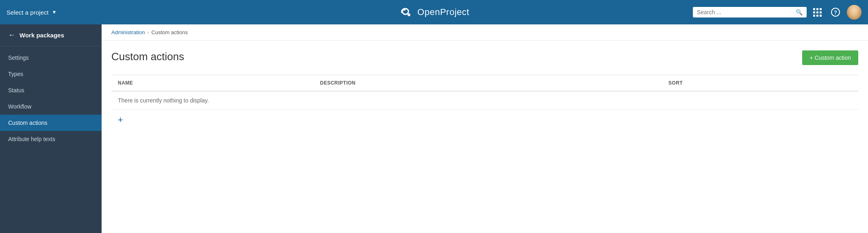  What do you see at coordinates (485, 33) in the screenshot?
I see `breadcrumb: Administration › Custom actions` at bounding box center [485, 33].